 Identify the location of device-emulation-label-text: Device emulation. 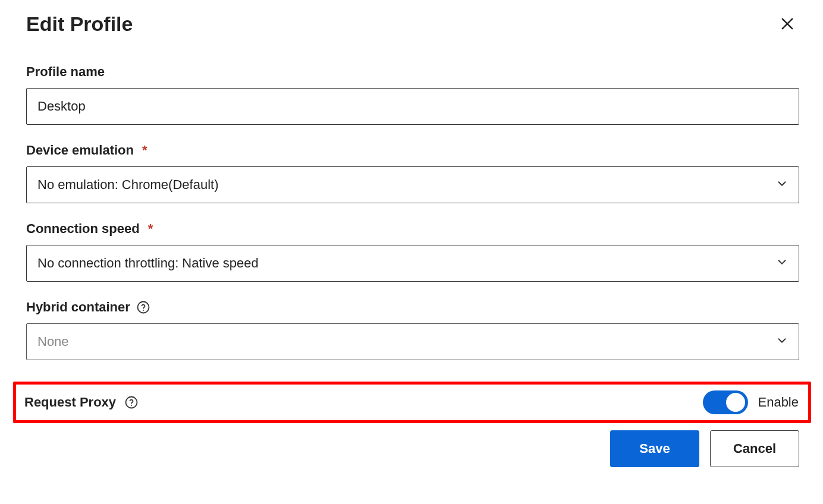
(80, 150).